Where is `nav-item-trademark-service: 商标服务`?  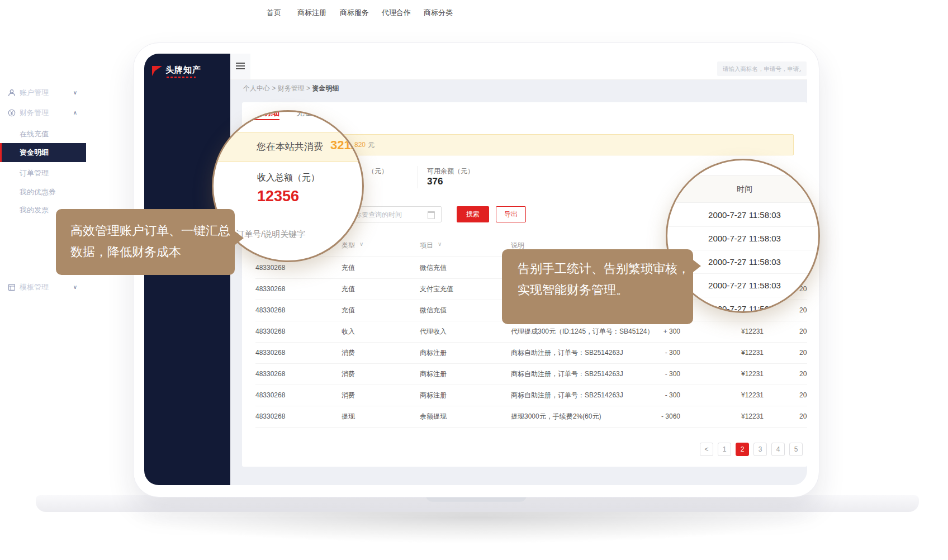
nav-item-trademark-service: 商标服务 is located at coordinates (354, 13).